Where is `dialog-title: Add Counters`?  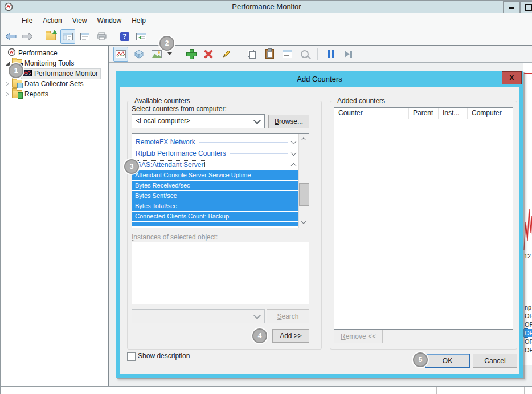
dialog-title: Add Counters is located at coordinates (320, 79).